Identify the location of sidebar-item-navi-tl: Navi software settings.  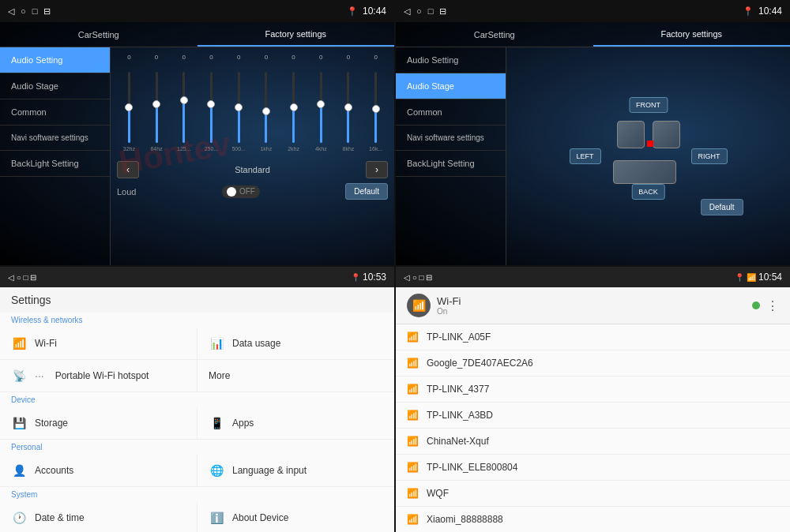
(55, 138).